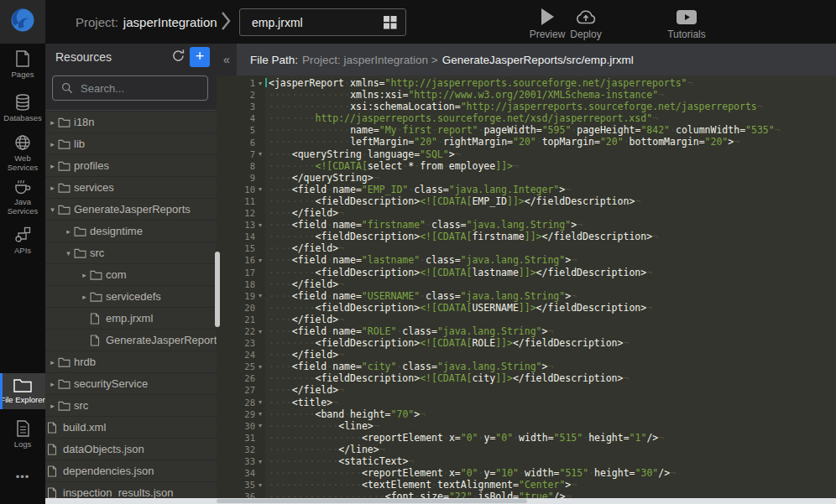  What do you see at coordinates (200, 57) in the screenshot?
I see `add-resource-button: +` at bounding box center [200, 57].